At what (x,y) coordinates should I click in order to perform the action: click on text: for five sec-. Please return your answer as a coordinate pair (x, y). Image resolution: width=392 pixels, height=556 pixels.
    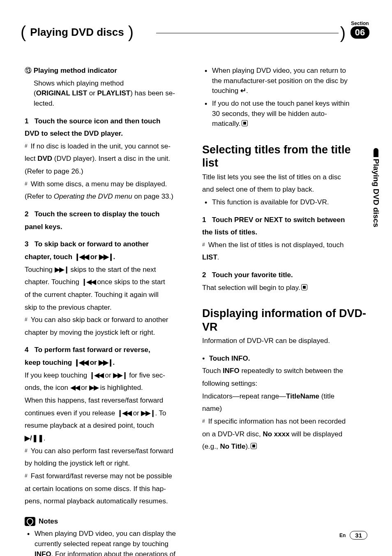
    Looking at the image, I should click on (146, 375).